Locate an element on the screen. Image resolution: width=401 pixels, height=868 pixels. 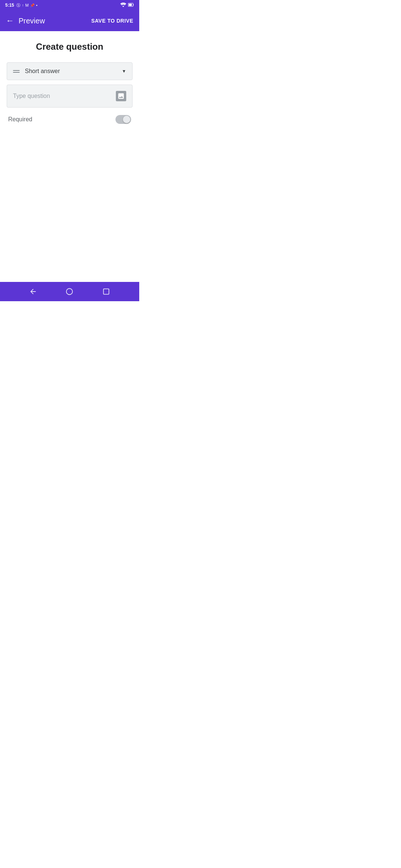
hamburger-icon is located at coordinates (16, 71).